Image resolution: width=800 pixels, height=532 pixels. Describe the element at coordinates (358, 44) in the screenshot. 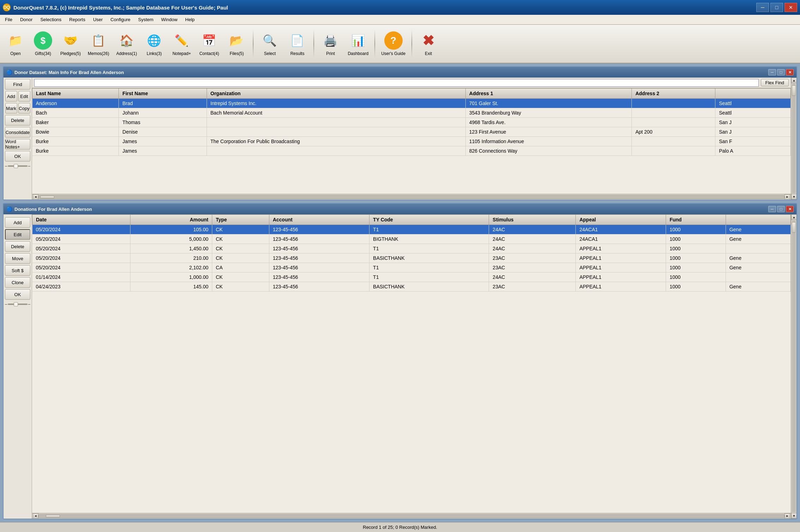

I see `dashboard-button: 📊 Dashboard` at that location.